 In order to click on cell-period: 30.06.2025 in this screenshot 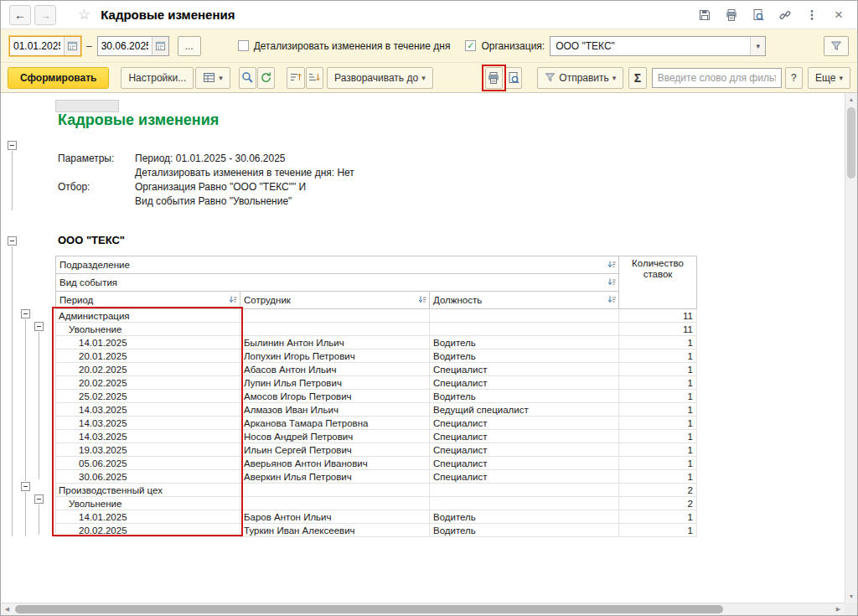, I will do `click(148, 477)`.